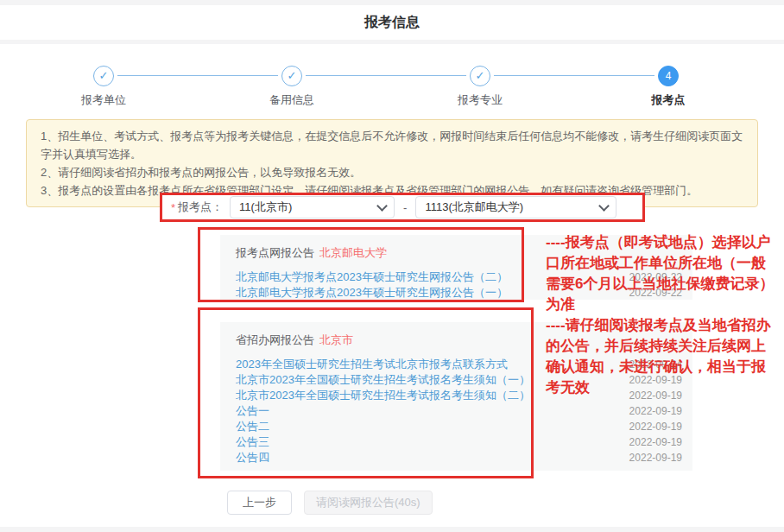 The width and height of the screenshot is (784, 532). Describe the element at coordinates (173, 207) in the screenshot. I see `required-asterisk: *` at that location.